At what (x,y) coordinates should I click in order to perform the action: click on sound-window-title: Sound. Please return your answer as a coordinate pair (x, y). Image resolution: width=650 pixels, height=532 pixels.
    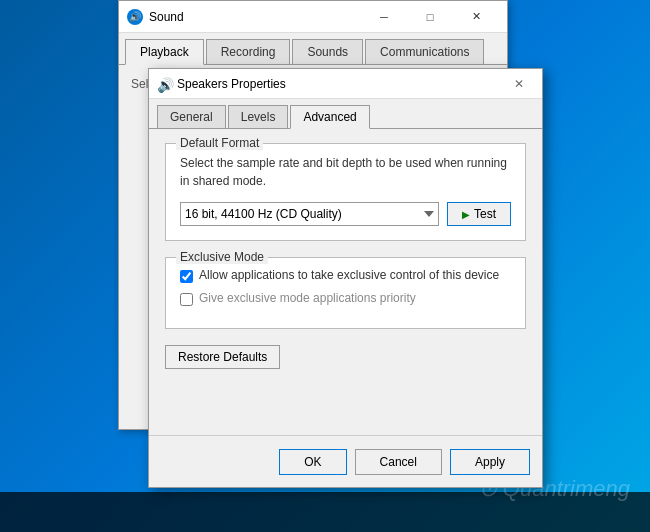
    Looking at the image, I should click on (255, 17).